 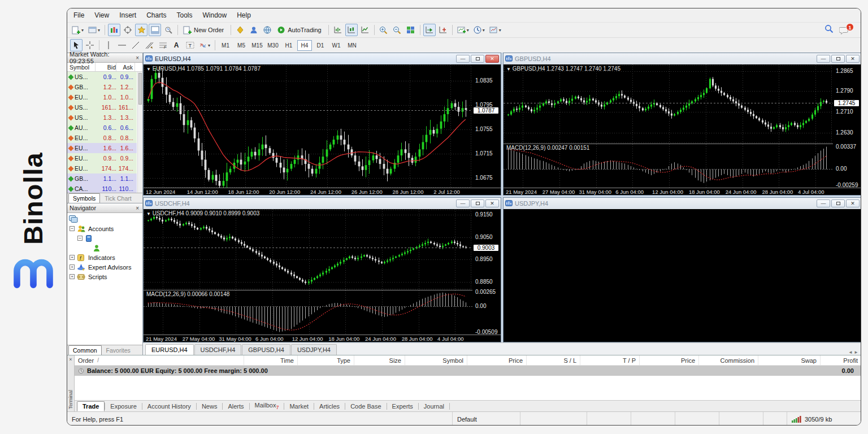 What do you see at coordinates (322, 203) in the screenshot?
I see `chart-window-titlebar: USDCHF,H4—✕` at bounding box center [322, 203].